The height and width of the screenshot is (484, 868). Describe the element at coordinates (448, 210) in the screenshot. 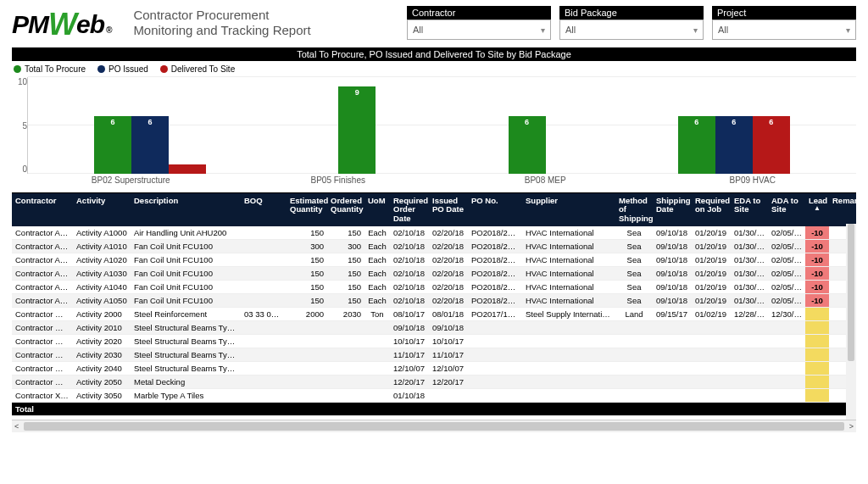

I see `column-header: Issued PO Date` at that location.